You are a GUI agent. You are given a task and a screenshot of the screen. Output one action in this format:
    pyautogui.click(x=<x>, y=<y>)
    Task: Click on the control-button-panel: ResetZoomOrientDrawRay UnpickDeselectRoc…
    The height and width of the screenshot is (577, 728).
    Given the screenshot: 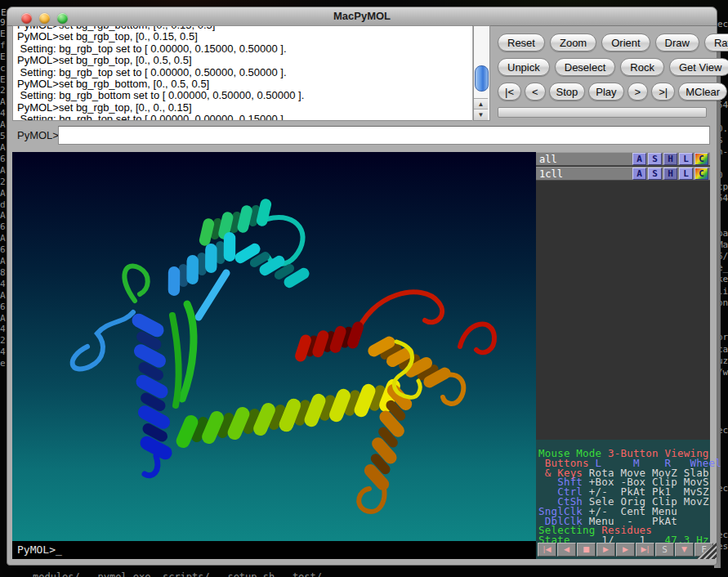 What is the action you would take?
    pyautogui.click(x=605, y=75)
    